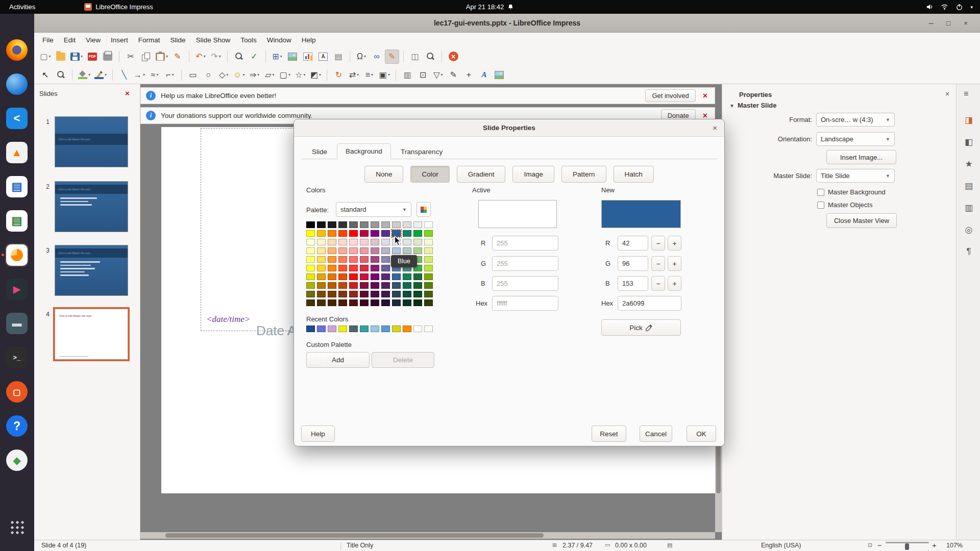  What do you see at coordinates (658, 263) in the screenshot?
I see `new-g-decrement-button: −` at bounding box center [658, 263].